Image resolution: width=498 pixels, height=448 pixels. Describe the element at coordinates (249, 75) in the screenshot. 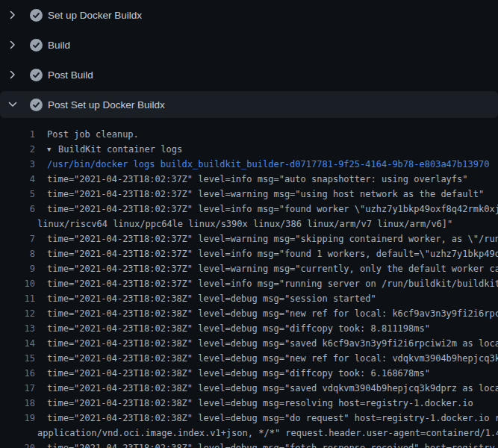

I see `step-row-post-build: Post Build` at that location.